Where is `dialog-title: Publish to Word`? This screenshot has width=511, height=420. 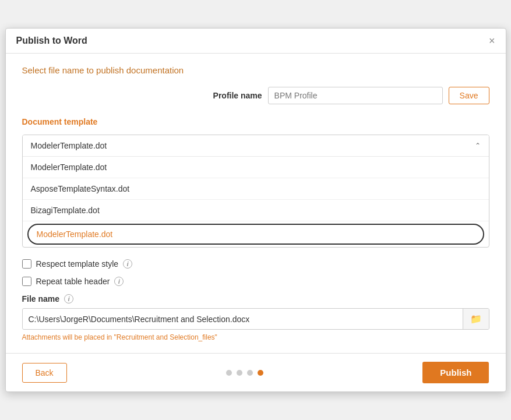
dialog-title: Publish to Word is located at coordinates (52, 41).